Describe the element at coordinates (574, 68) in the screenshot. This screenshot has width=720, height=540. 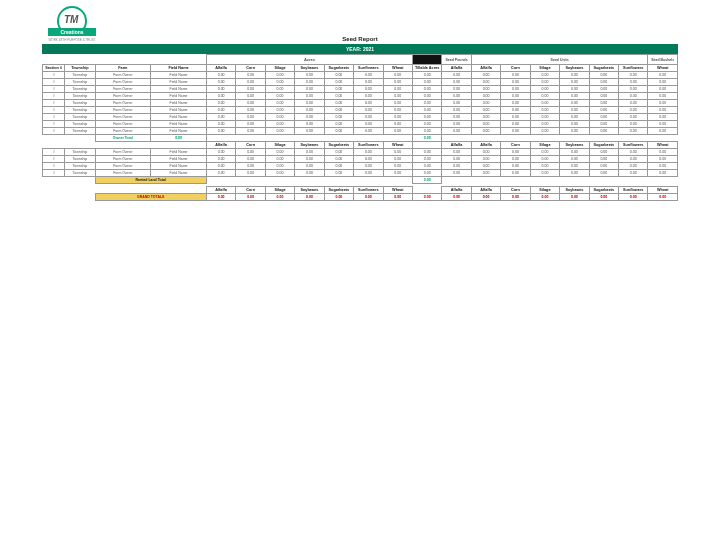
I see `col-su-crop: Soybeans` at that location.